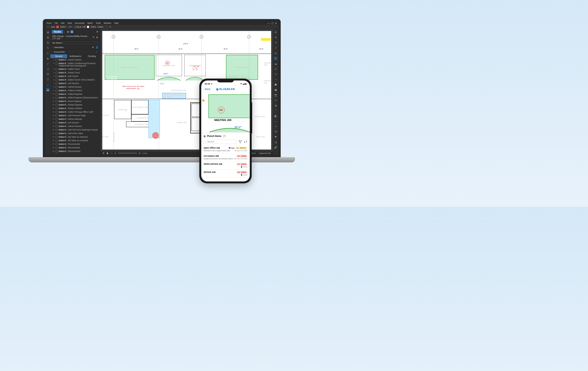  What do you see at coordinates (276, 23) in the screenshot?
I see `close-icon: ✕` at bounding box center [276, 23].